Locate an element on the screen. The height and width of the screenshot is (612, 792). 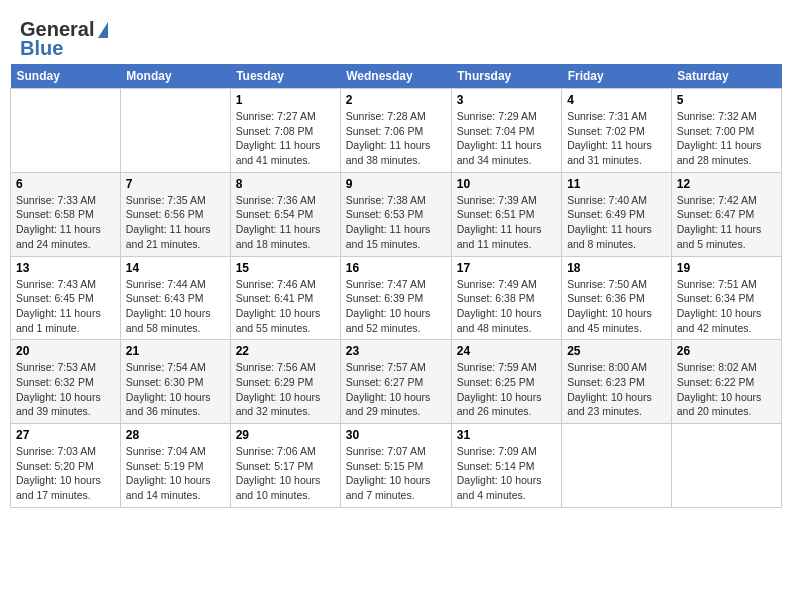
day-number: 16 is located at coordinates (396, 268).